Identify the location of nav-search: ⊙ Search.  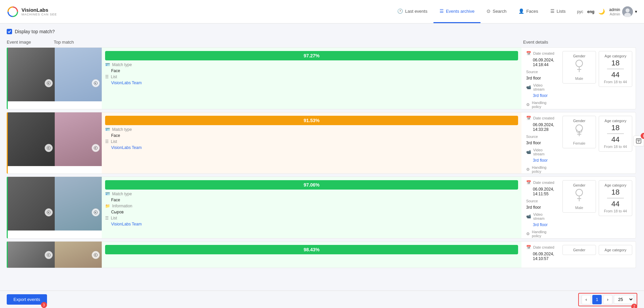
(496, 11).